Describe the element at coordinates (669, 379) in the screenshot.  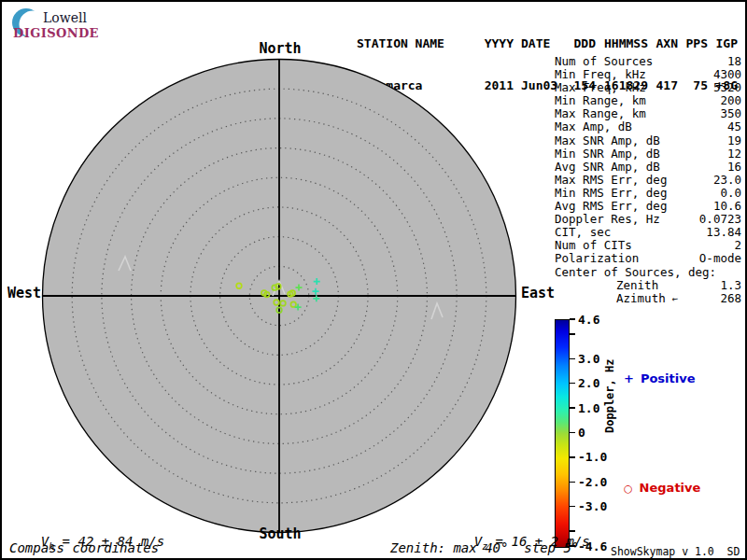
I see `legend-positive-label: Positive` at that location.